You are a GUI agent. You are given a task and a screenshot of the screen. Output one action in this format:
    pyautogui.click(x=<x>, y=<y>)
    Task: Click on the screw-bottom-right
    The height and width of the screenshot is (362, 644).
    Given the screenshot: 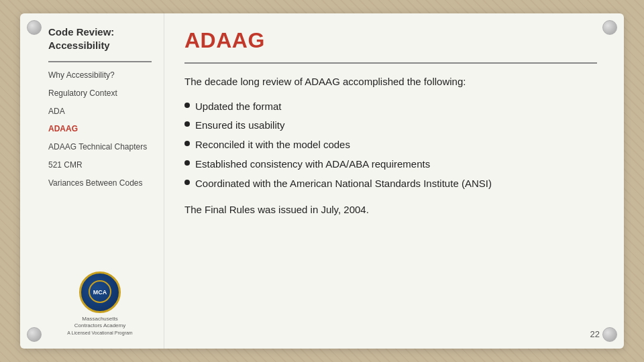 What is the action you would take?
    pyautogui.click(x=610, y=335)
    